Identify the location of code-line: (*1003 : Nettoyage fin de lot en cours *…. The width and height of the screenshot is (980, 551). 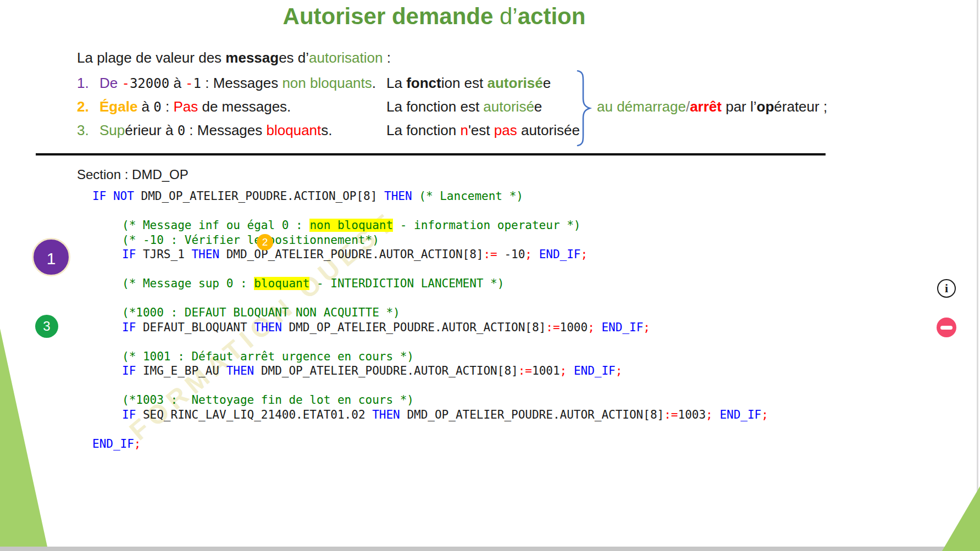
(430, 400).